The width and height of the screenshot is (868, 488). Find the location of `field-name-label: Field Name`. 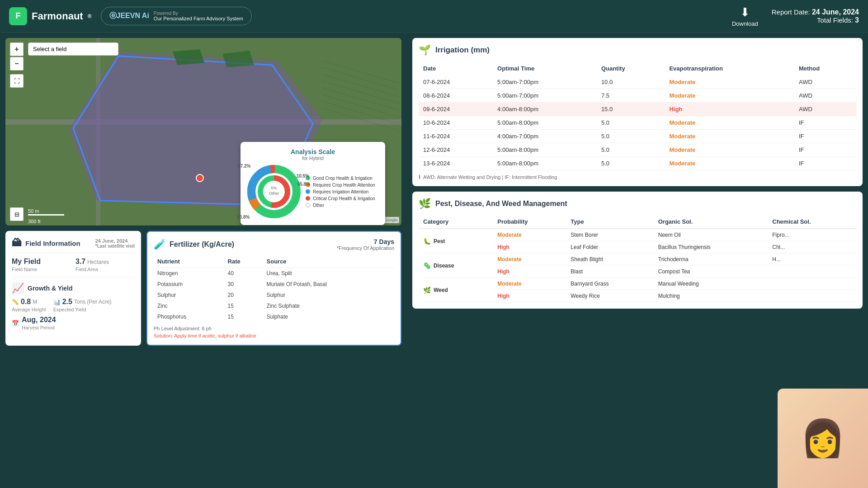

field-name-label: Field Name is located at coordinates (42, 269).